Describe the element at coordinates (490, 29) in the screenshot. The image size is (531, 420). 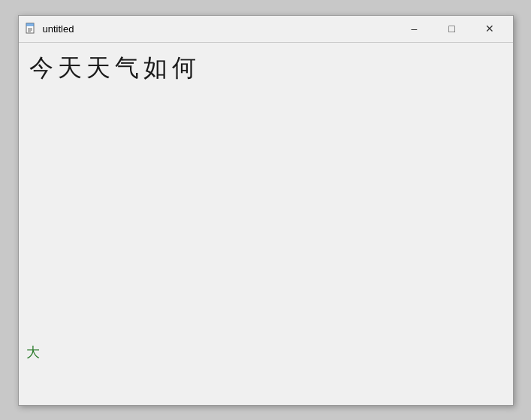
I see `close-button: ✕` at that location.